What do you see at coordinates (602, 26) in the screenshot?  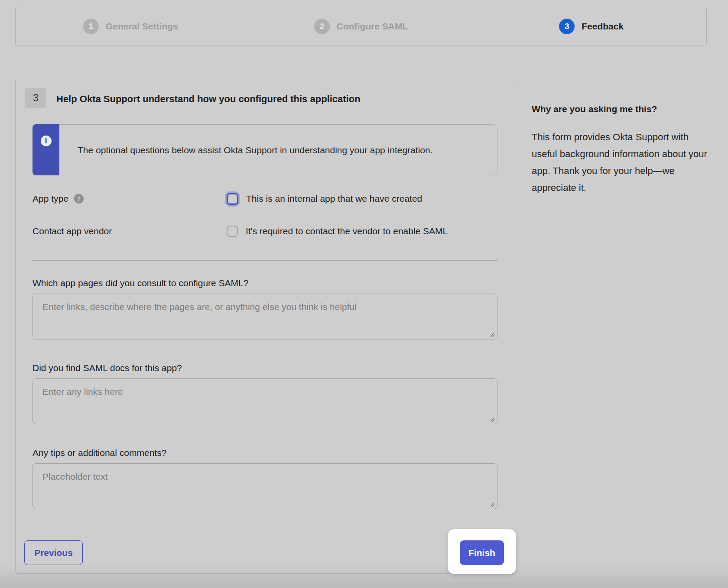 I see `step-label: Feedback` at bounding box center [602, 26].